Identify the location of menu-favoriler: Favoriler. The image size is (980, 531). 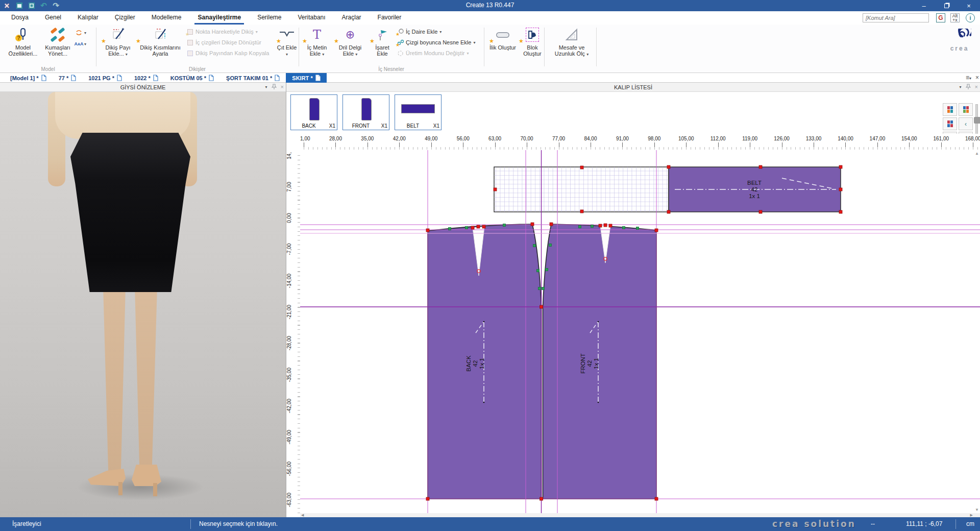
(390, 18).